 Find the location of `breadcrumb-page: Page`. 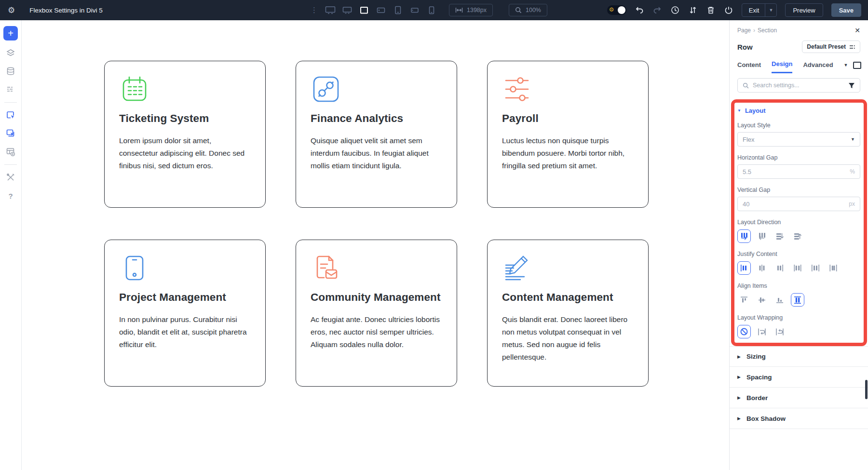

breadcrumb-page: Page is located at coordinates (744, 30).